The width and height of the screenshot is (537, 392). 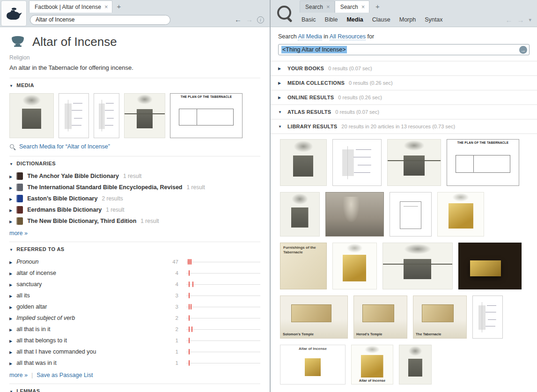 What do you see at coordinates (37, 363) in the screenshot?
I see `referred-term: all that was in it` at bounding box center [37, 363].